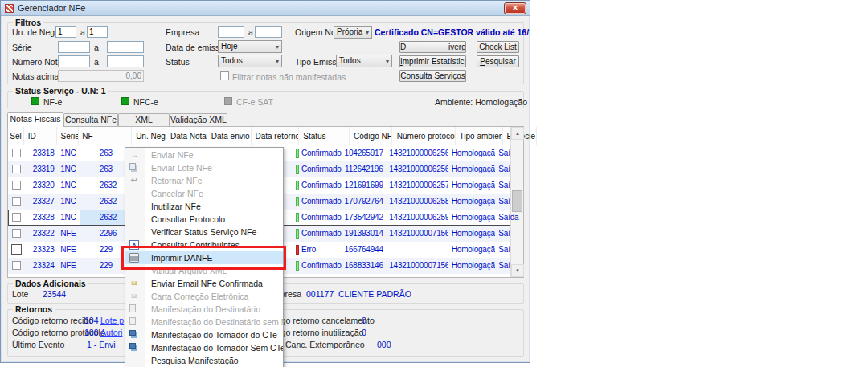 This screenshot has width=868, height=367. Describe the element at coordinates (297, 250) in the screenshot. I see `status-indicator-error` at that location.